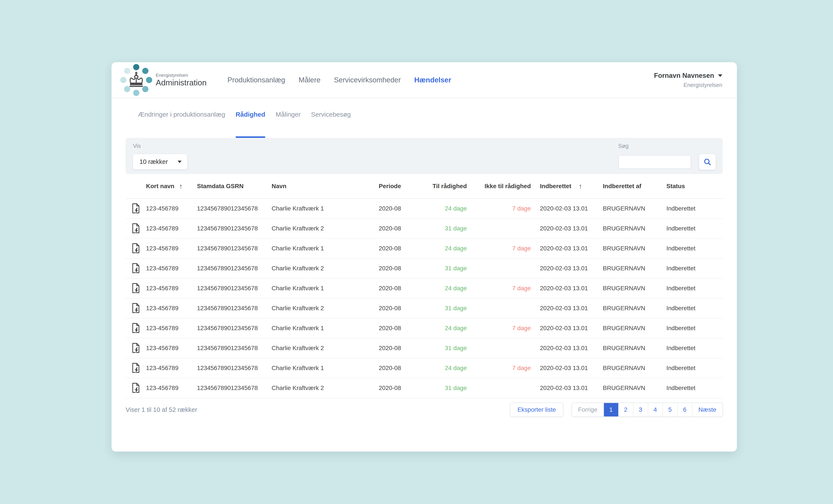 This screenshot has width=833, height=504. Describe the element at coordinates (685, 410) in the screenshot. I see `pagination-page-6: 6` at that location.